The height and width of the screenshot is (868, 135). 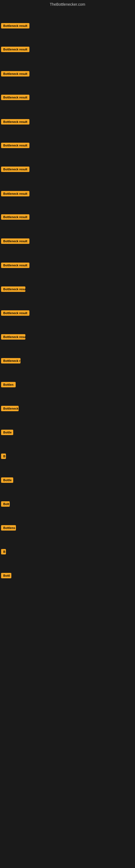 What do you see at coordinates (15, 146) in the screenshot?
I see `bottleneck-badge-6: Bottleneck result` at bounding box center [15, 146].